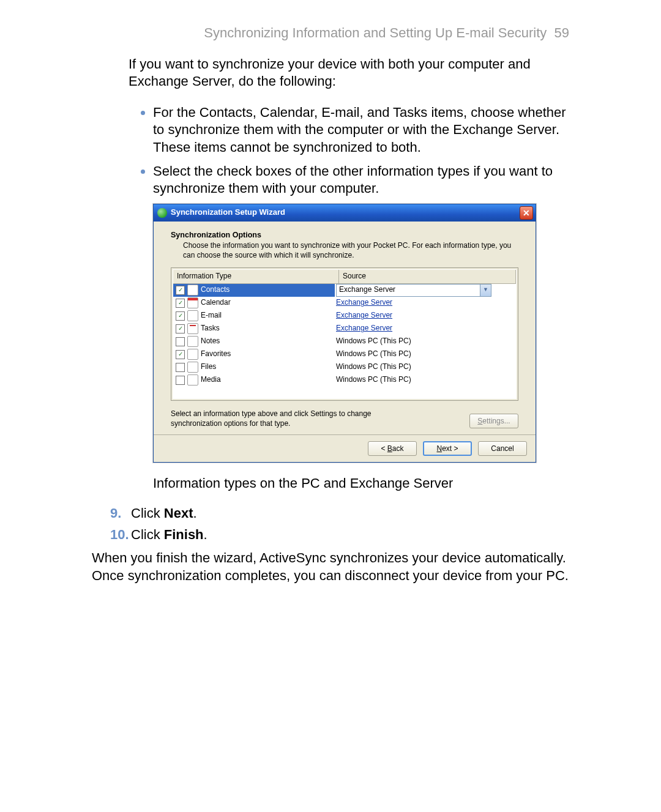 The height and width of the screenshot is (812, 661). I want to click on source-value: Exchange Server, so click(409, 290).